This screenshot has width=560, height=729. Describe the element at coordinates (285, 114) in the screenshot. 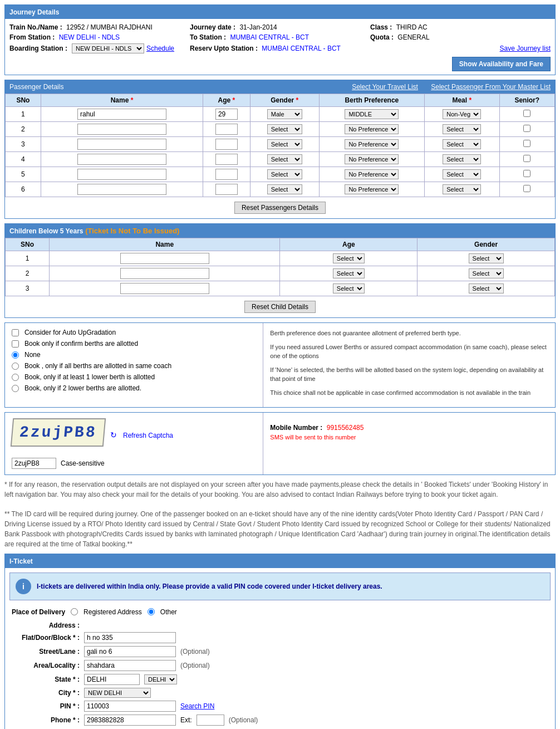

I see `passenger-gender-select-1: SelectMaleFemale` at that location.